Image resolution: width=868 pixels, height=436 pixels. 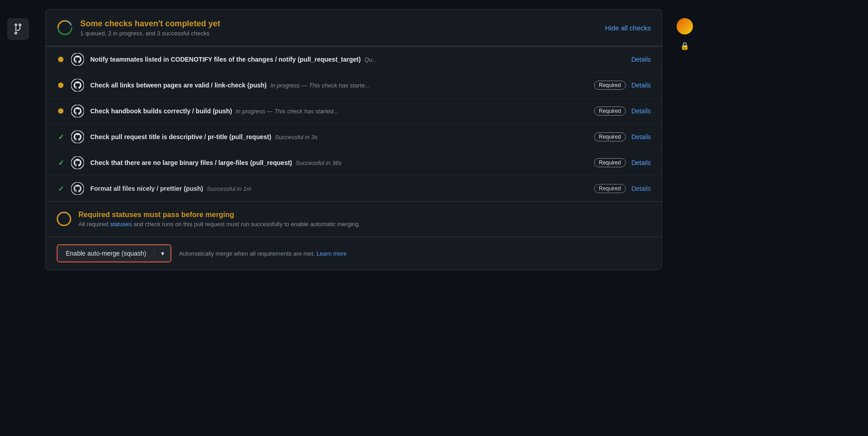 What do you see at coordinates (138, 28) in the screenshot?
I see `checks-header-left: Some checks haven't completed yet 1 queu…` at bounding box center [138, 28].